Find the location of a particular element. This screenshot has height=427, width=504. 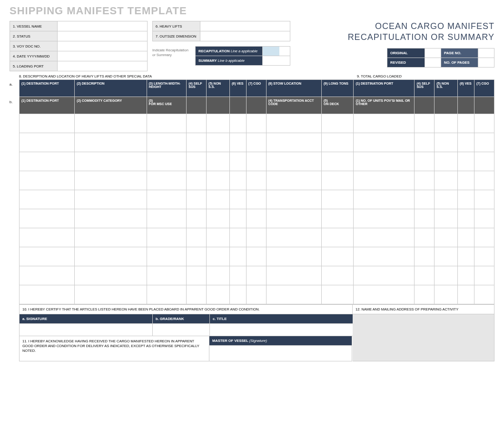

sig-b-input is located at coordinates (181, 330).